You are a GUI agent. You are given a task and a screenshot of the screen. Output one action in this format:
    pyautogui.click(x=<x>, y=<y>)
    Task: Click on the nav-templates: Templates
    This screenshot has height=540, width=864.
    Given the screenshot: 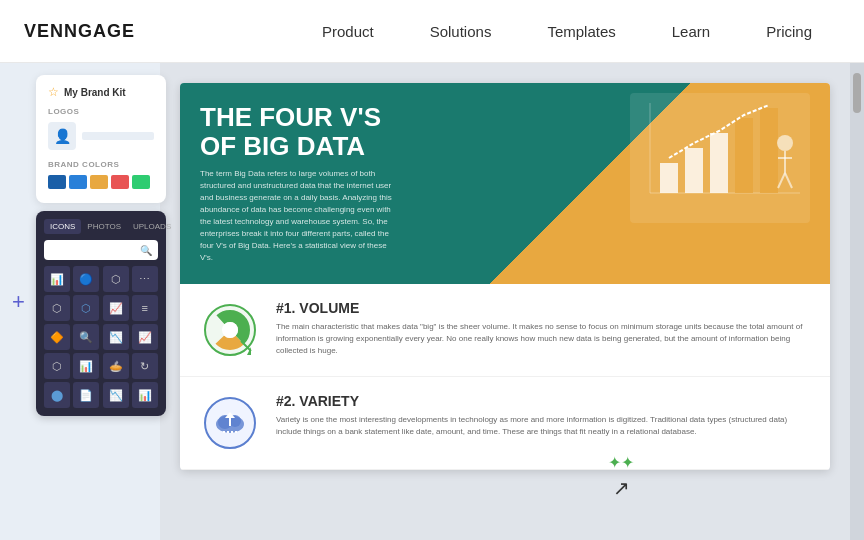 What is the action you would take?
    pyautogui.click(x=581, y=32)
    